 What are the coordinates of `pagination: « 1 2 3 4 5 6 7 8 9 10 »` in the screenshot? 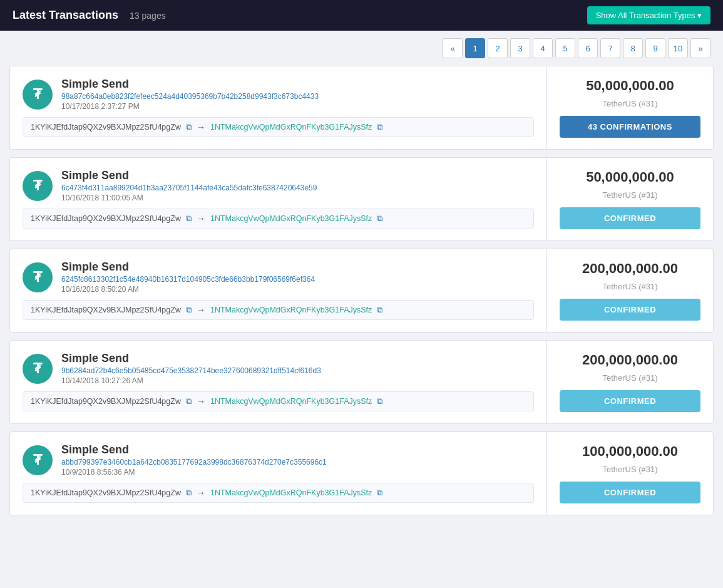 It's located at (577, 48).